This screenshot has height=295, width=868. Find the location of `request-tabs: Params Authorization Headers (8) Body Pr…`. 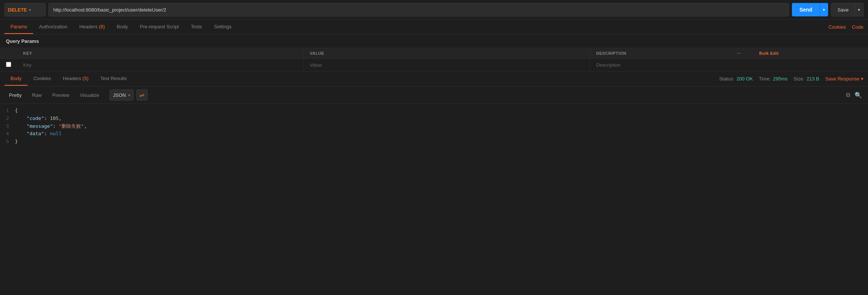

request-tabs: Params Authorization Headers (8) Body Pr… is located at coordinates (416, 27).